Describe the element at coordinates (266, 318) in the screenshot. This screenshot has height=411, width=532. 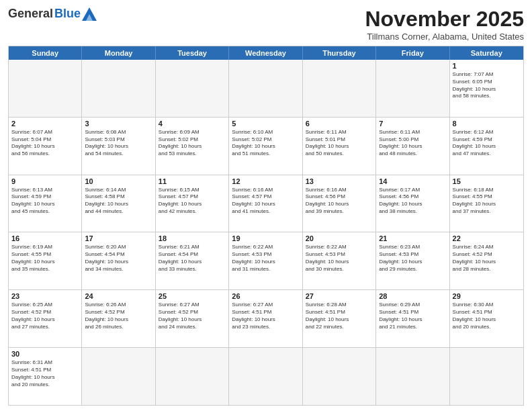
I see `calendar-row-4: 23Sunrise: 6:25 AM Sunset: 4:52 PM Dayli…` at that location.